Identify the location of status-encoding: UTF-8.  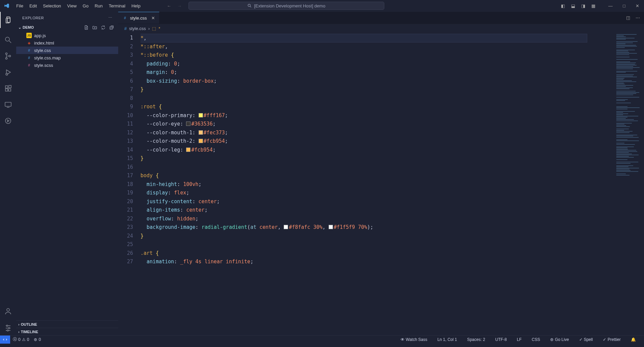
(501, 340).